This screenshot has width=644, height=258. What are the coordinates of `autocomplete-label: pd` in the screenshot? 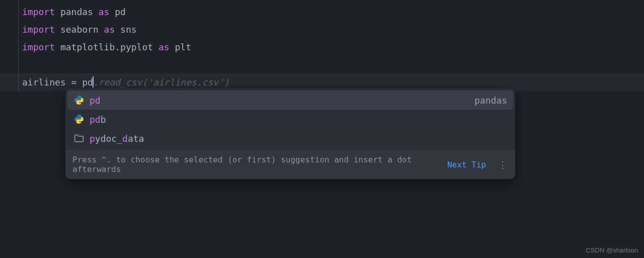 It's located at (95, 101).